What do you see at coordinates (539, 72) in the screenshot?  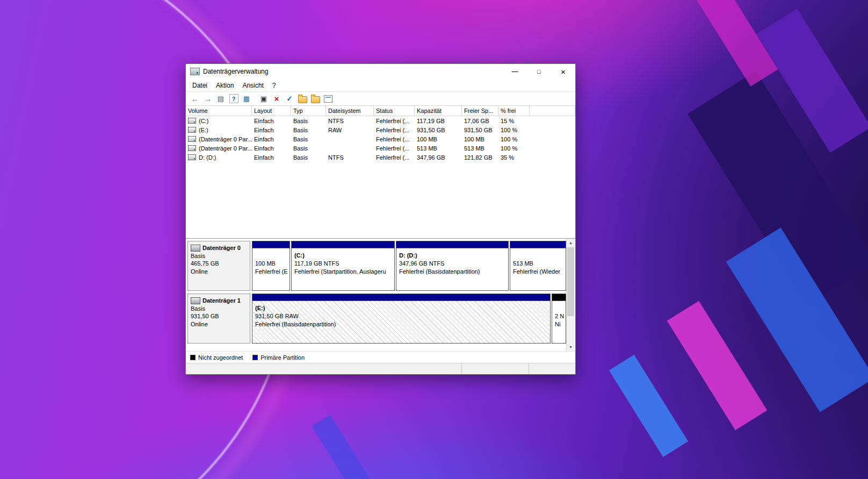 I see `window-controls: — □ ×` at bounding box center [539, 72].